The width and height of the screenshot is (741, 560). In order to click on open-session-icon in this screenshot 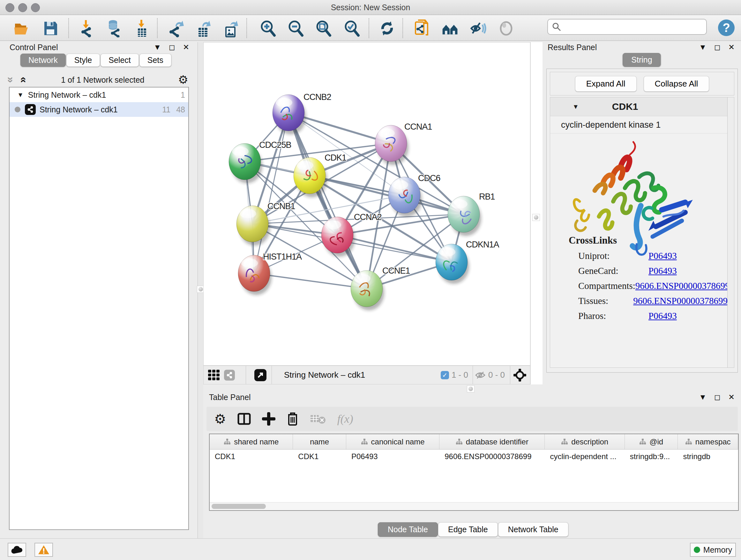, I will do `click(21, 28)`.